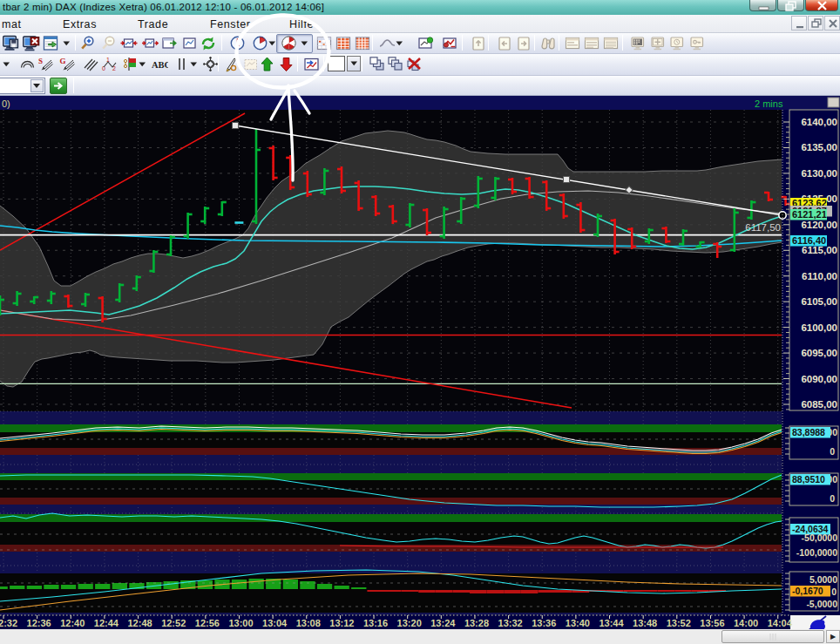  What do you see at coordinates (301, 24) in the screenshot?
I see `menu-item-hilfe: Hilfe` at bounding box center [301, 24].